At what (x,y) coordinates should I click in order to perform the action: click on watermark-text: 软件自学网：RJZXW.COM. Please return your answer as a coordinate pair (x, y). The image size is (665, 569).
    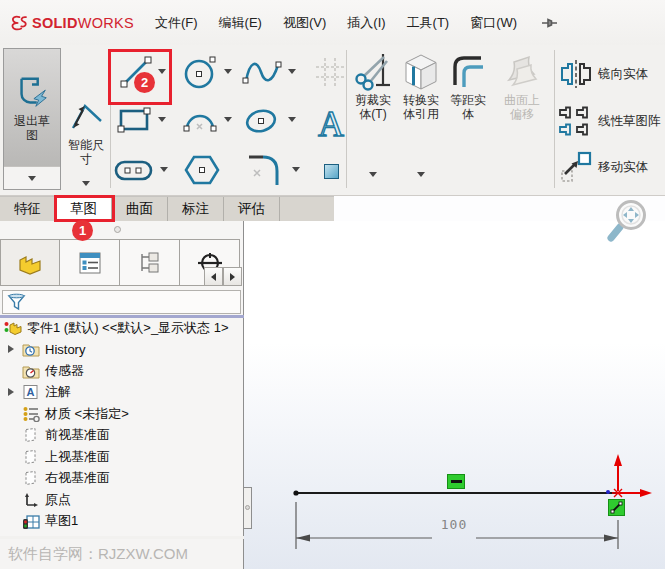
    Looking at the image, I should click on (98, 554).